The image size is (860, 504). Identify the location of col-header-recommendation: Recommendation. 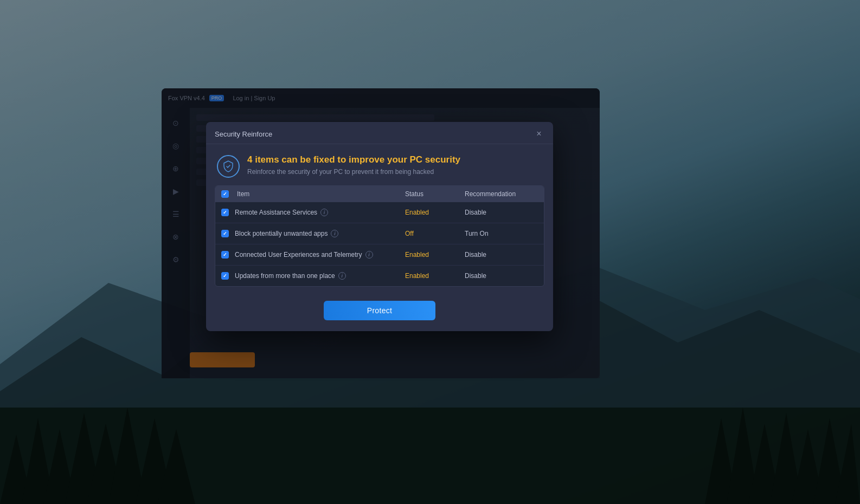
(503, 194).